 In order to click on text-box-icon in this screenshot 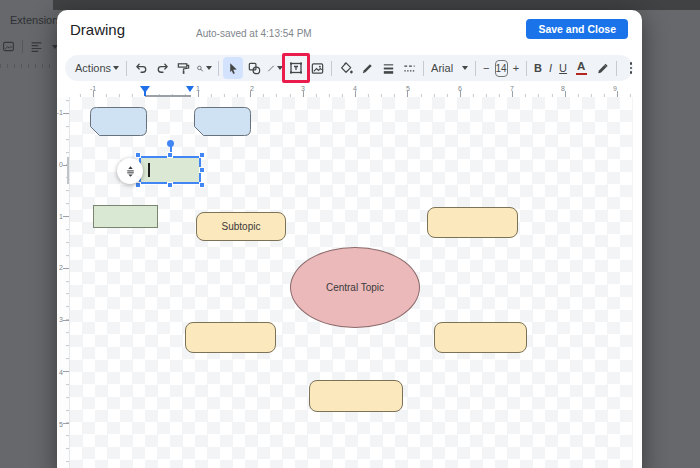, I will do `click(296, 68)`.